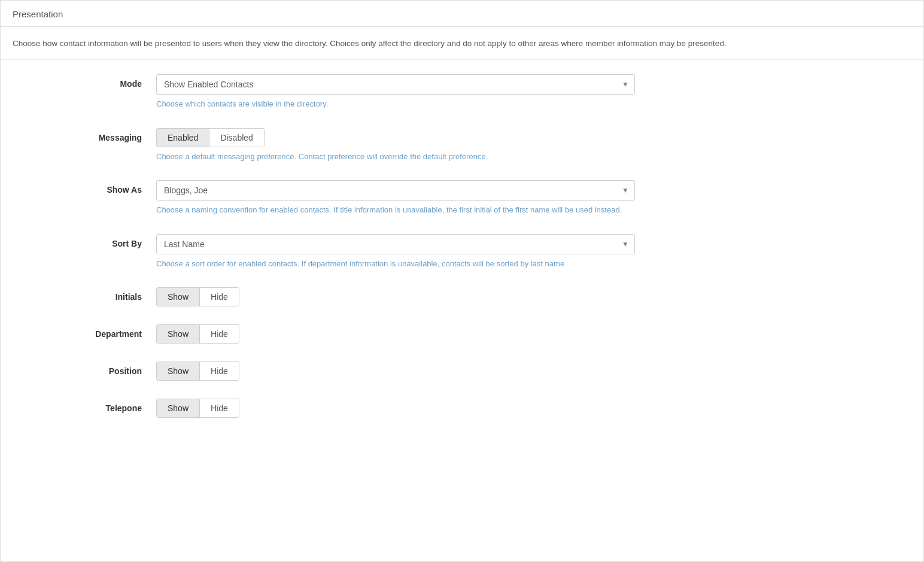  What do you see at coordinates (462, 371) in the screenshot?
I see `position-row: Position Show Hide` at bounding box center [462, 371].